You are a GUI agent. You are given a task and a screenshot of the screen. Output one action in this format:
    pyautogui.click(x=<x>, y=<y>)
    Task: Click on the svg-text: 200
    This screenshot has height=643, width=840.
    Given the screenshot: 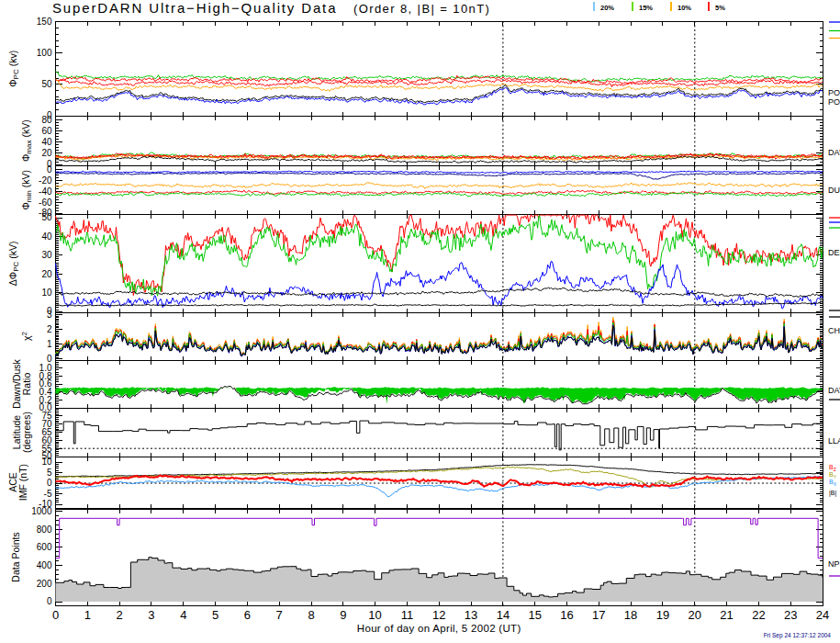 What is the action you would take?
    pyautogui.click(x=44, y=584)
    